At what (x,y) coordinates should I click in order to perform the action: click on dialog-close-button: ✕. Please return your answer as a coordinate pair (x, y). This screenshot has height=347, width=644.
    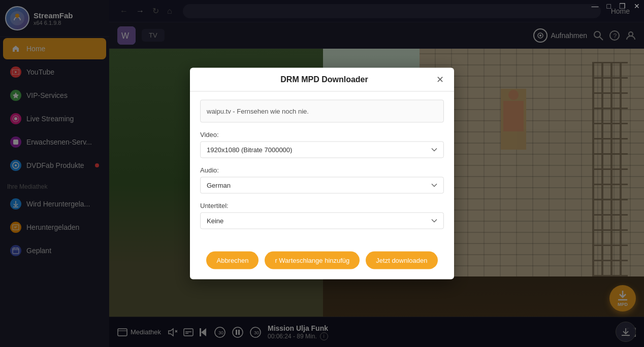
    Looking at the image, I should click on (440, 80).